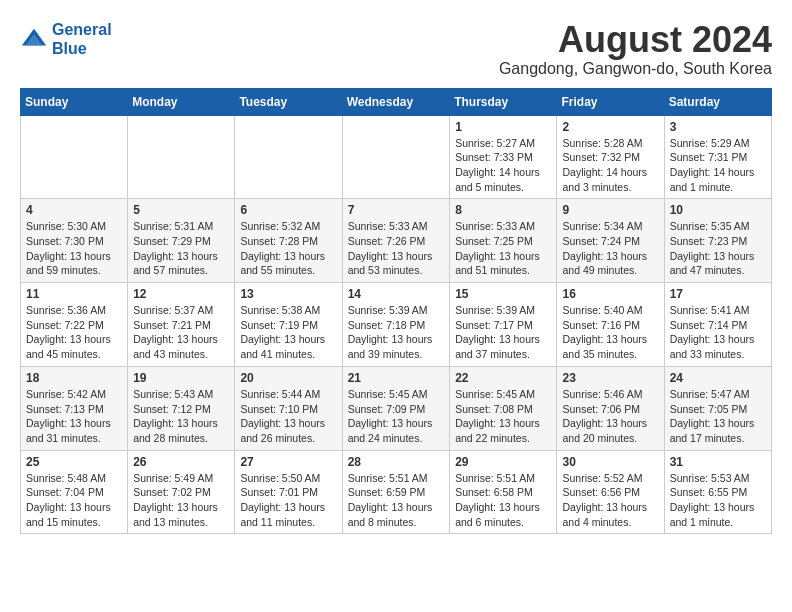 This screenshot has width=792, height=612. Describe the element at coordinates (503, 416) in the screenshot. I see `day-info: Sunrise: 5:45 AM Sunset: 7:08 PM Dayligh…` at that location.